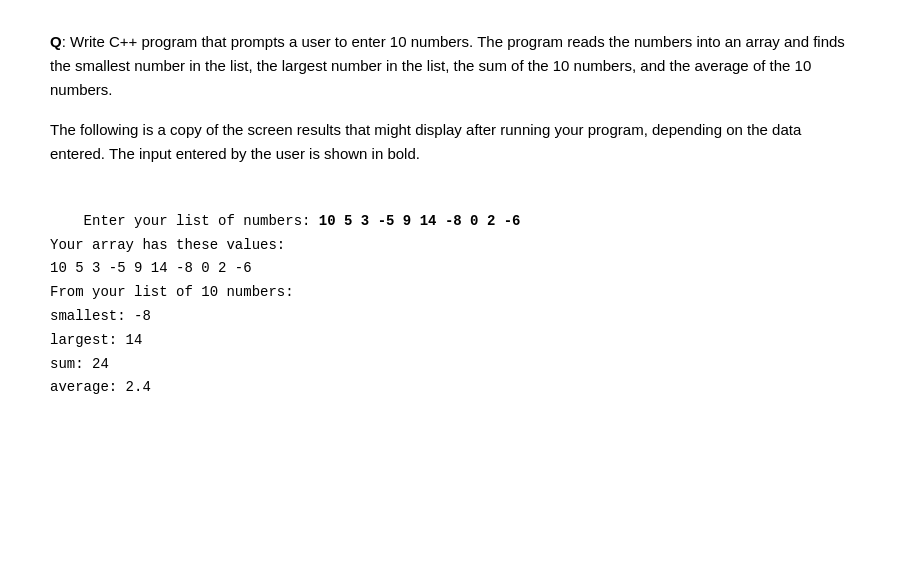 This screenshot has width=902, height=564. I want to click on code-line7: sum: 24, so click(80, 364).